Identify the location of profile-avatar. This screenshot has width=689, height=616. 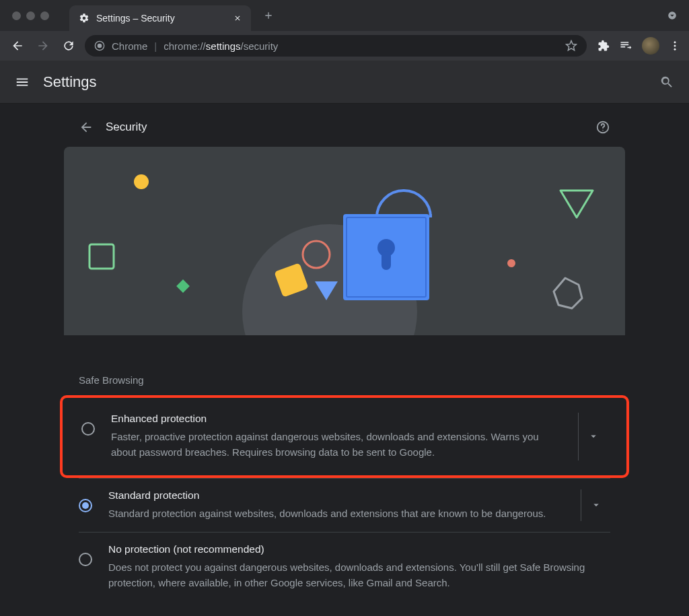
(651, 46).